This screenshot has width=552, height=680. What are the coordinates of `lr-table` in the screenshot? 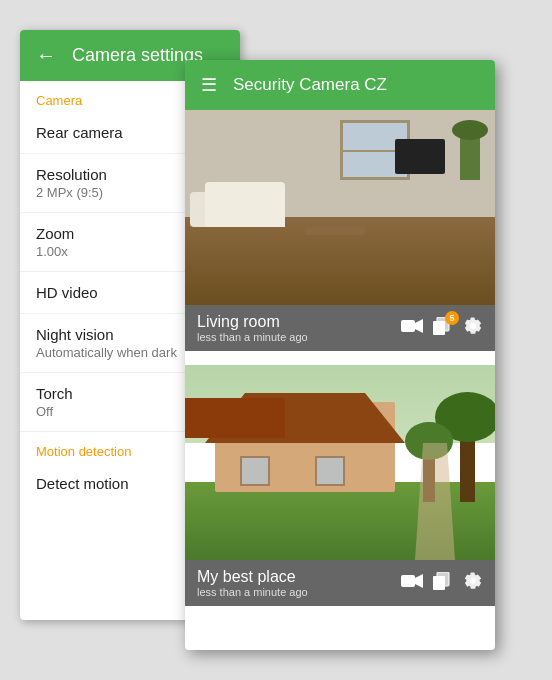 It's located at (335, 231).